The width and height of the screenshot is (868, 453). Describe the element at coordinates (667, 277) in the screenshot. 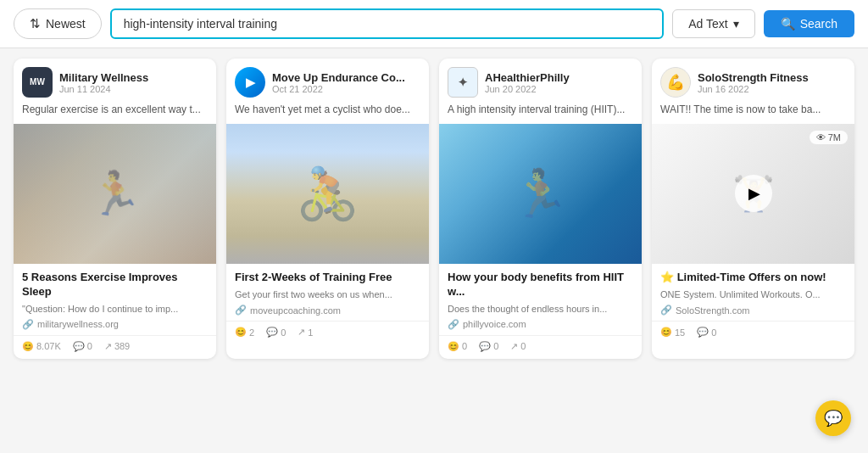

I see `star-icon: ⭐` at that location.